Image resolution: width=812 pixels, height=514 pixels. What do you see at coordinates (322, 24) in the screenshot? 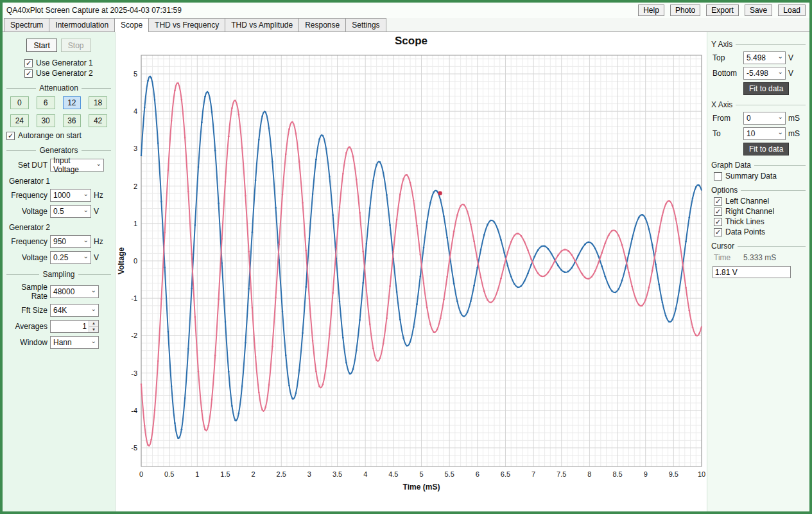
I see `tab-response: Response` at bounding box center [322, 24].